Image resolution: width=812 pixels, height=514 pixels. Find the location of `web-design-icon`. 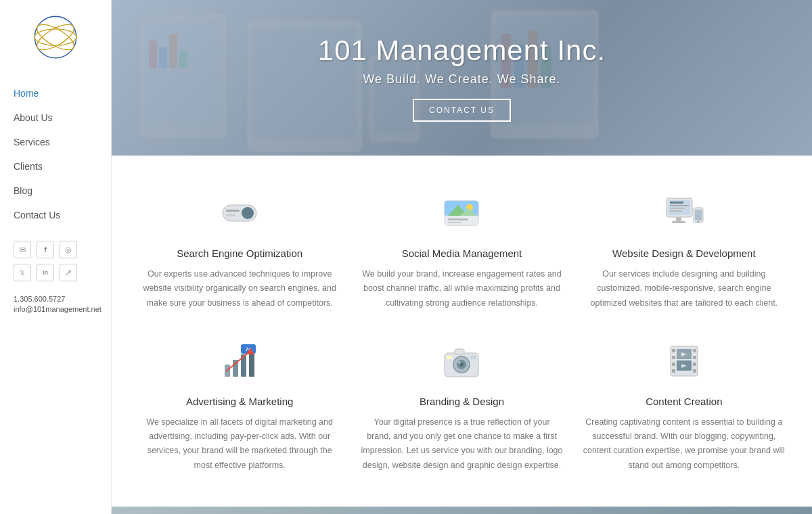

web-design-icon is located at coordinates (684, 213).